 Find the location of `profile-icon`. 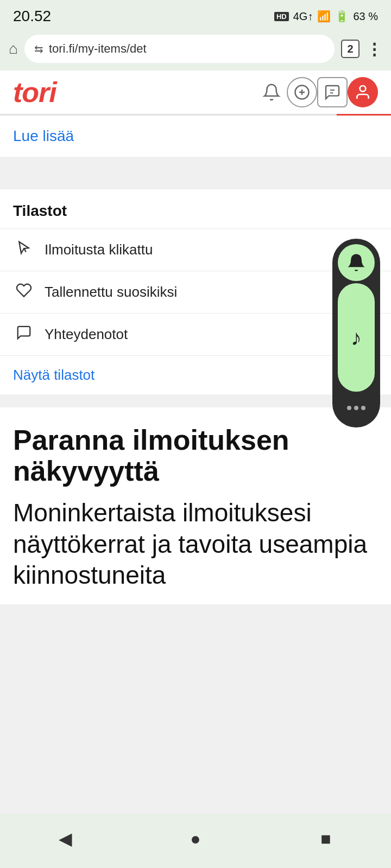

profile-icon is located at coordinates (363, 92).